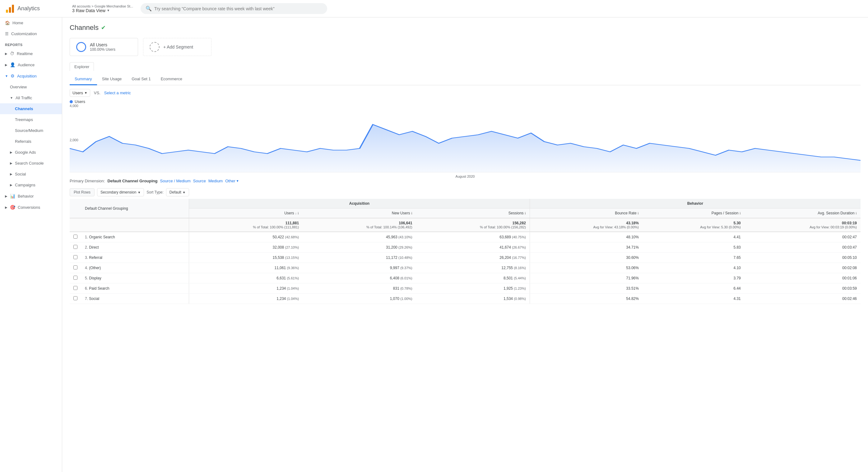 This screenshot has width=868, height=472. Describe the element at coordinates (74, 140) in the screenshot. I see `y-axis-2000: 2,000` at that location.